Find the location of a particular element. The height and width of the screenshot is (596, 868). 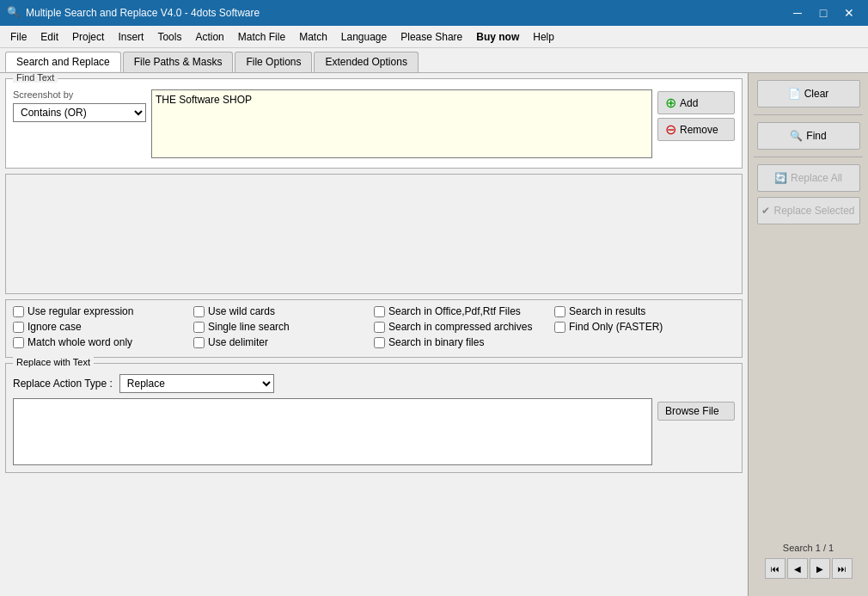

maximize-button: □ is located at coordinates (823, 13).